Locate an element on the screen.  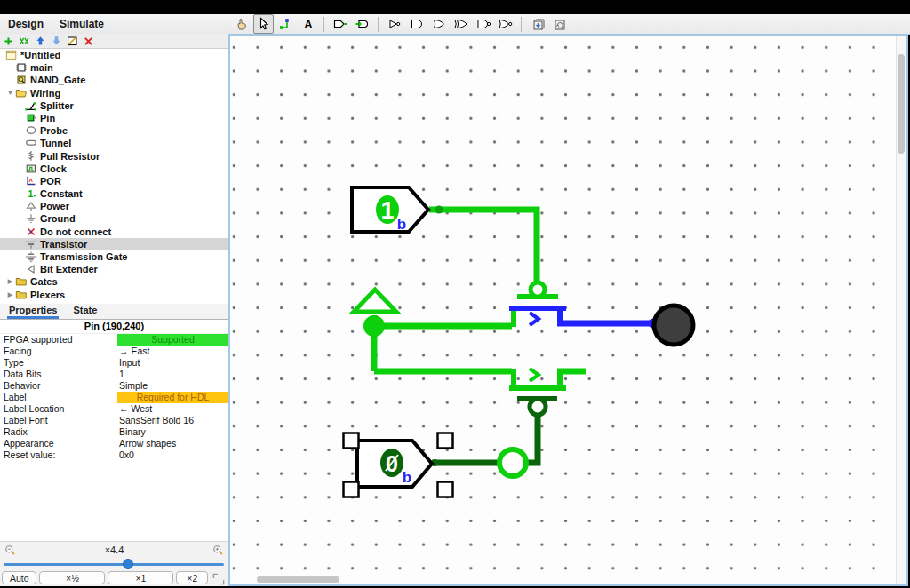
xor-icon is located at coordinates (461, 24).